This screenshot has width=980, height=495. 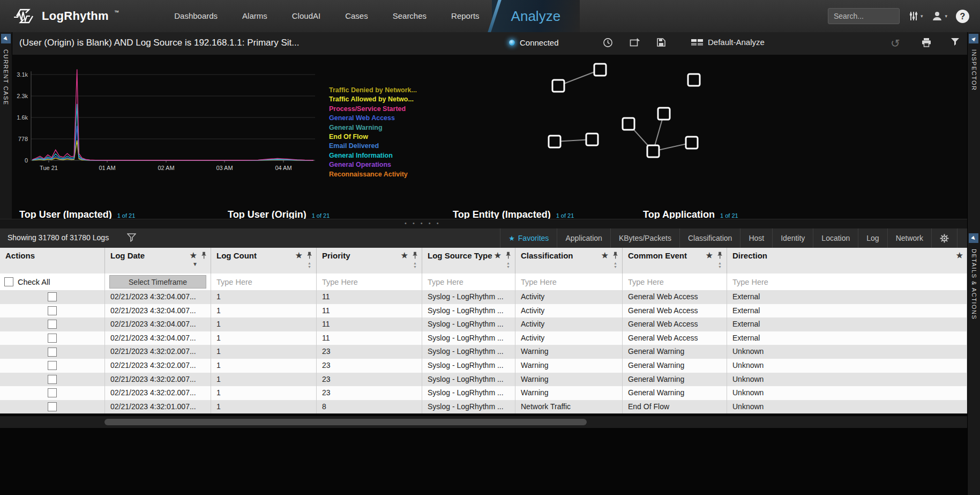 What do you see at coordinates (373, 156) in the screenshot?
I see `legend-item-general-information: General Information` at bounding box center [373, 156].